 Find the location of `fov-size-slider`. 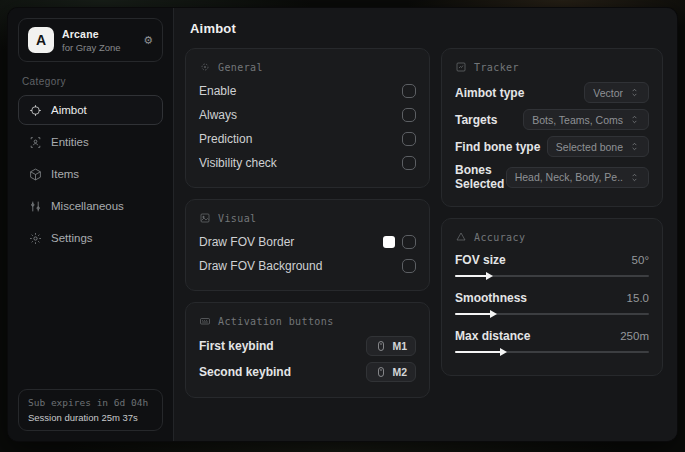

fov-size-slider is located at coordinates (552, 276).